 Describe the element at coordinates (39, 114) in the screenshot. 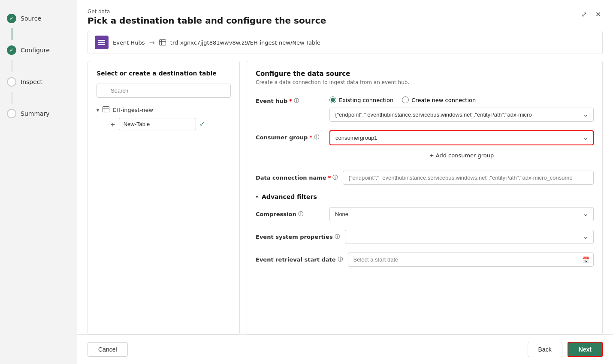

I see `sidebar-item-summary: Summary` at that location.